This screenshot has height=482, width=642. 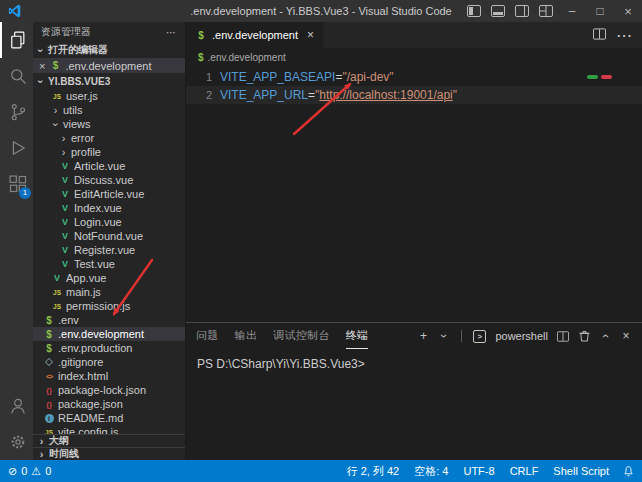 I want to click on file-label: Login.vue, so click(x=98, y=222).